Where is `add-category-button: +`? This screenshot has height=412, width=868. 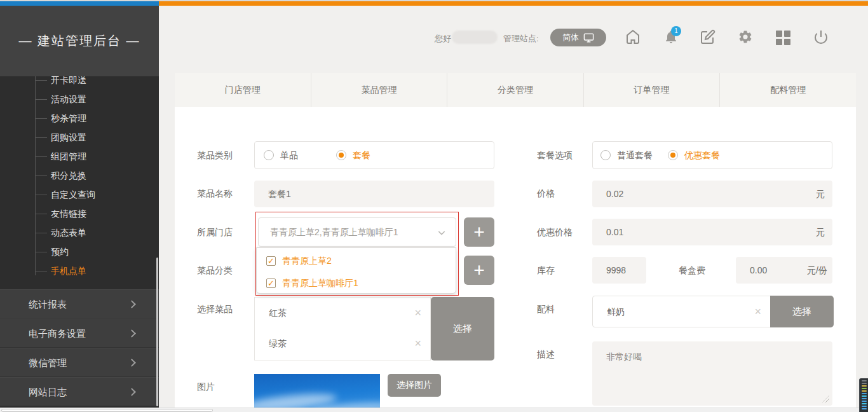 add-category-button: + is located at coordinates (479, 270).